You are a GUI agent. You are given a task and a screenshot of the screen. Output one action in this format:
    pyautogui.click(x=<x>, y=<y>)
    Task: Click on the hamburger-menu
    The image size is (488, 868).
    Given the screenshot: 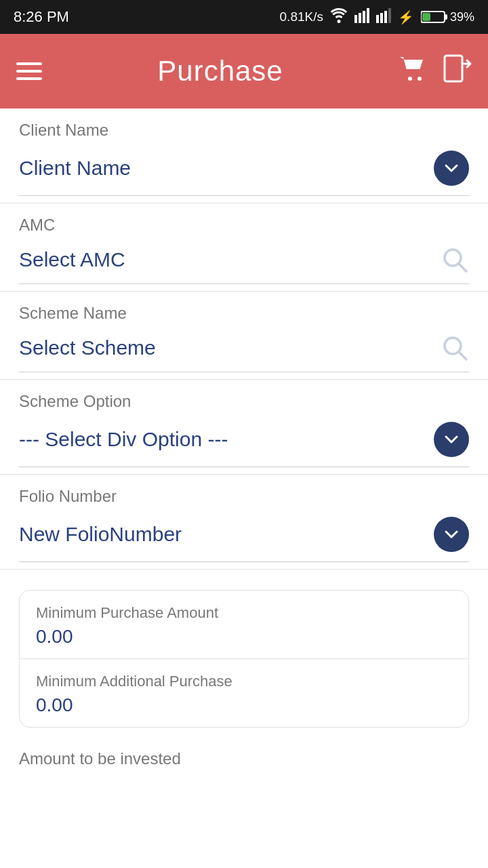 What is the action you would take?
    pyautogui.click(x=29, y=71)
    